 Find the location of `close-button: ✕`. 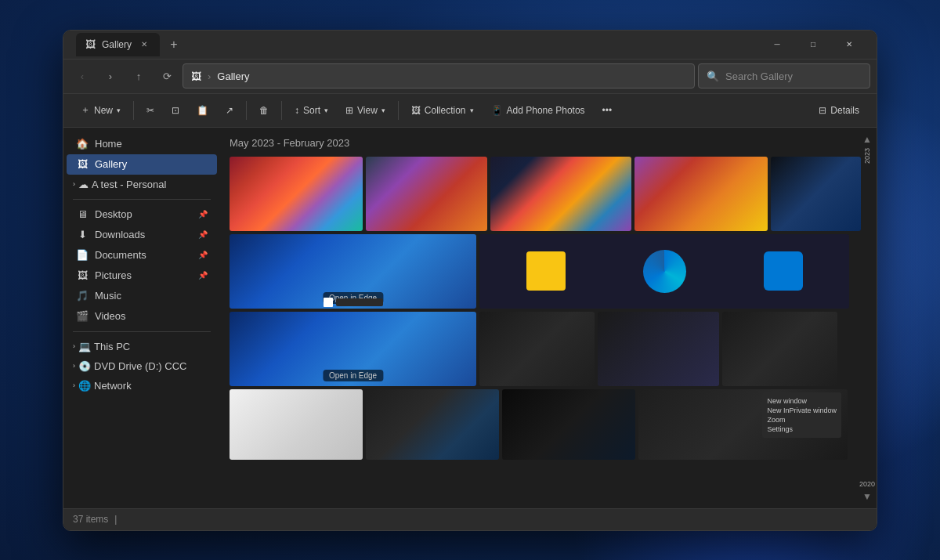

close-button: ✕ is located at coordinates (849, 45).